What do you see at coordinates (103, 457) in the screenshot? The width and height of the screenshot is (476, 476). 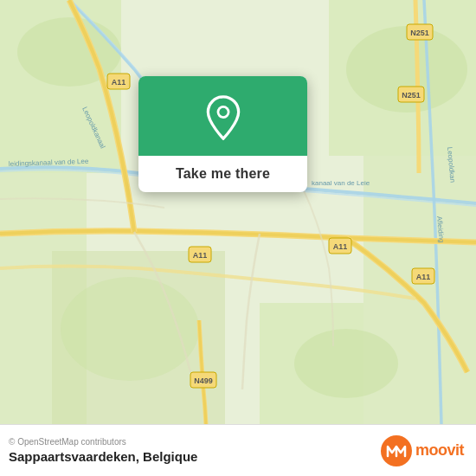 I see `location-name: Sappaartsvaardeken, Belgique` at bounding box center [103, 457].